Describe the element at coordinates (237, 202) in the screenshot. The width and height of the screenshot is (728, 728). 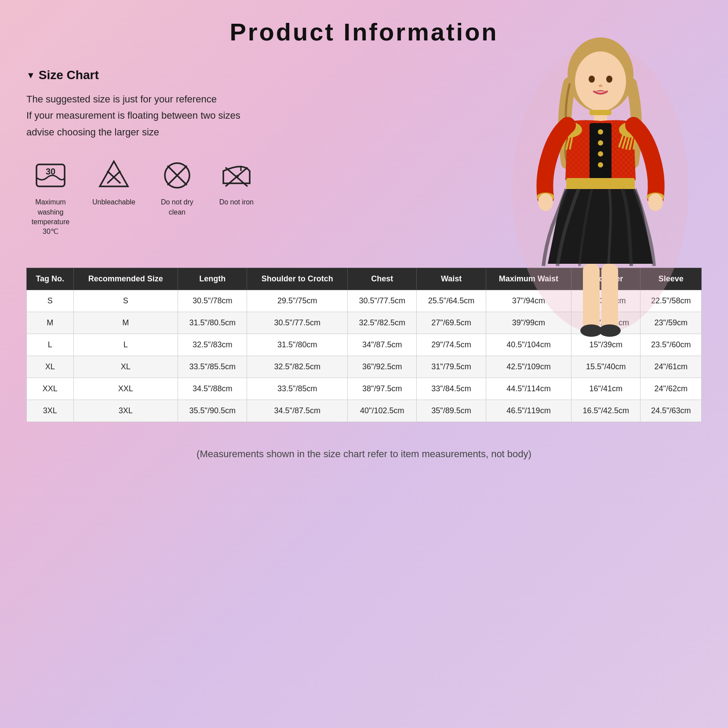
I see `iron-label: Do not iron` at that location.